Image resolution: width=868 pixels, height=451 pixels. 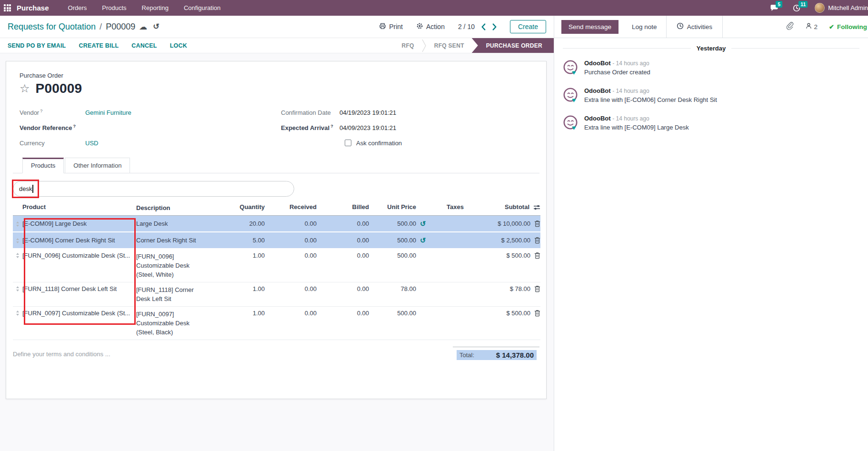 I want to click on odoobot-avatar: ♥, so click(x=570, y=69).